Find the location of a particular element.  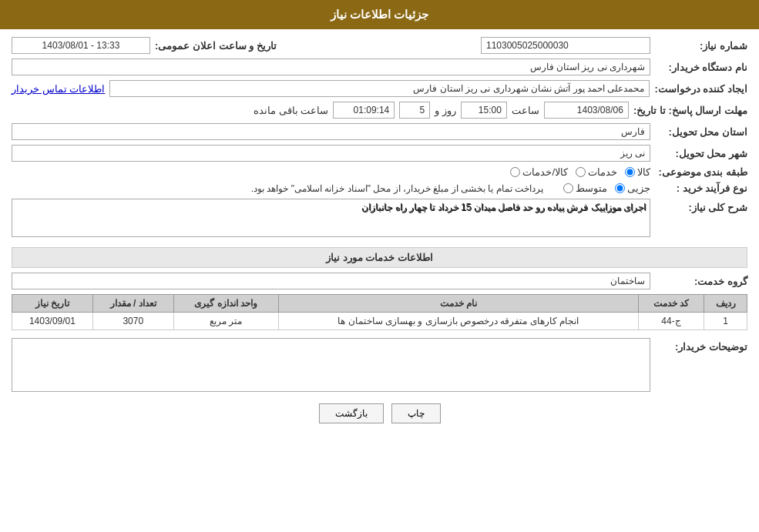

table-row: 1 ج-44 انجام کارهای متفرقه درخصوص بازساز… is located at coordinates (380, 322).